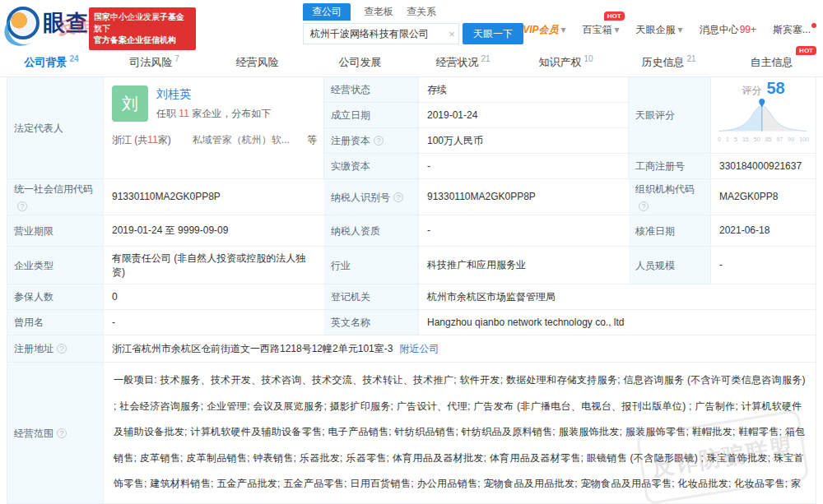 The image size is (823, 504). What do you see at coordinates (477, 128) in the screenshot?
I see `mid-fields: 经营状态存续 成立日期2019-01-24 注册资本100万人民币 实缴资本-` at bounding box center [477, 128].